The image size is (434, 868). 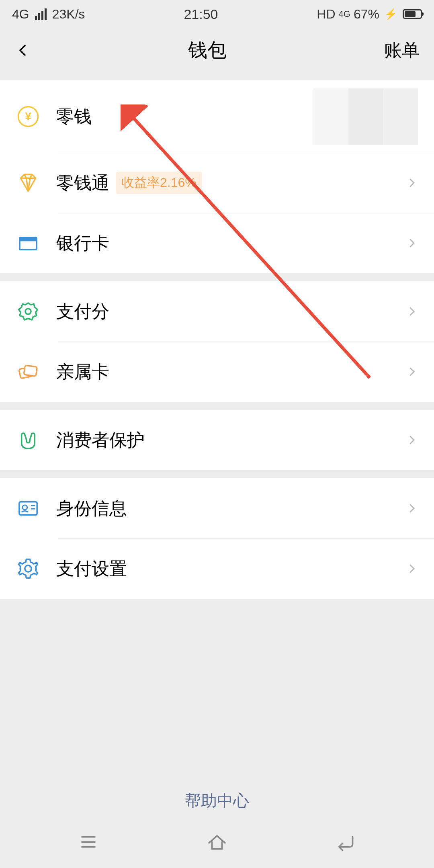 What do you see at coordinates (217, 243) in the screenshot?
I see `list-item-bank-cards: 银行卡` at bounding box center [217, 243].